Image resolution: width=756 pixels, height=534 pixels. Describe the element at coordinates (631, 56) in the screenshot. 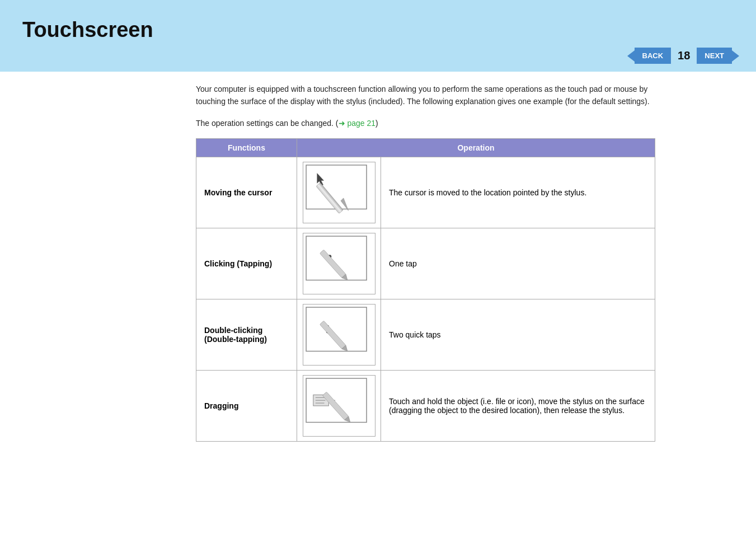

I see `back-arrow-icon` at that location.